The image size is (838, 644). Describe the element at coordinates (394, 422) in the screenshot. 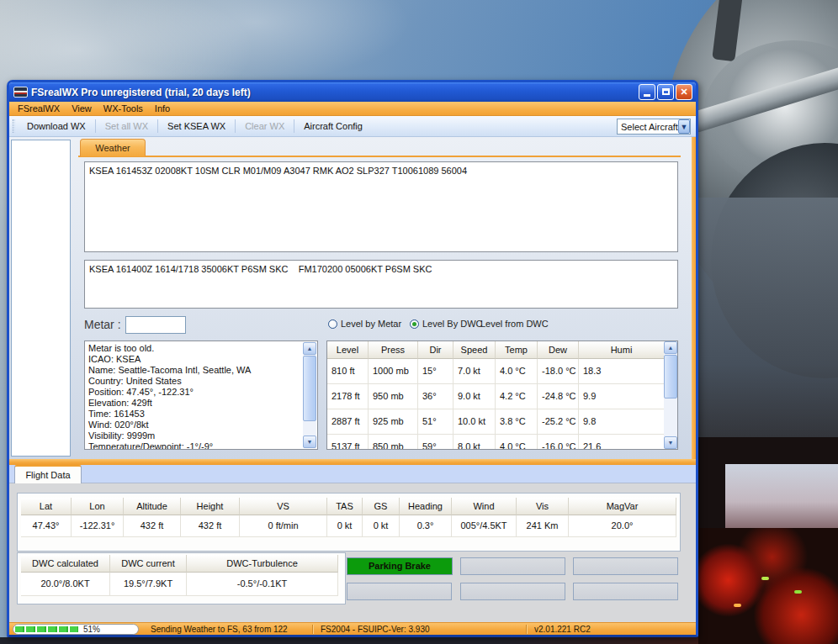

I see `table-cell: 925 mb` at that location.